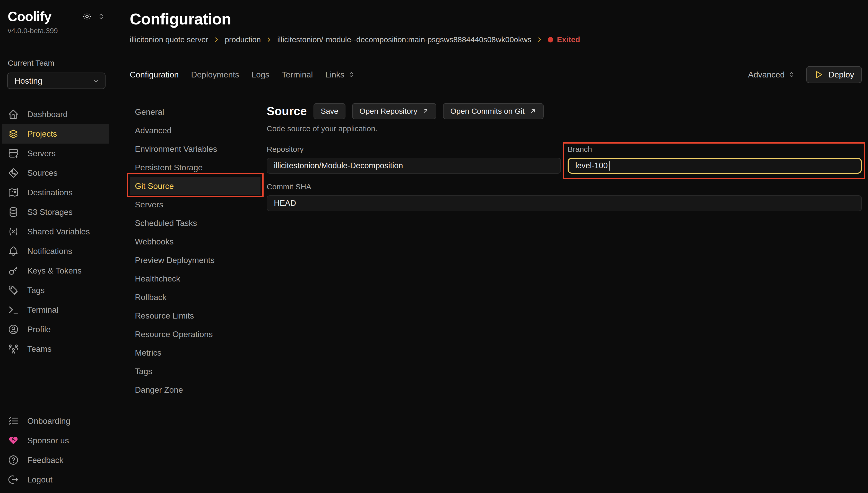 Image resolution: width=868 pixels, height=493 pixels. I want to click on repository-input: illicitestonion/Module-Decomposition, so click(414, 166).